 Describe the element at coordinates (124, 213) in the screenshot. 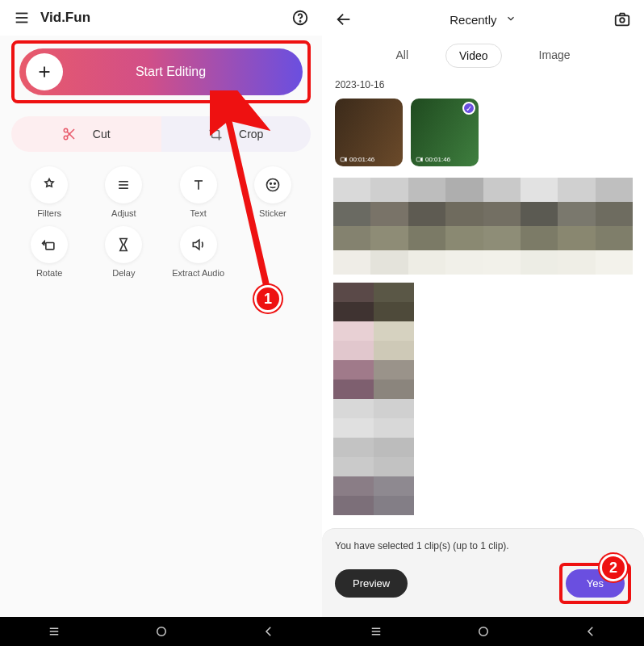

I see `tool-label: Adjust` at that location.